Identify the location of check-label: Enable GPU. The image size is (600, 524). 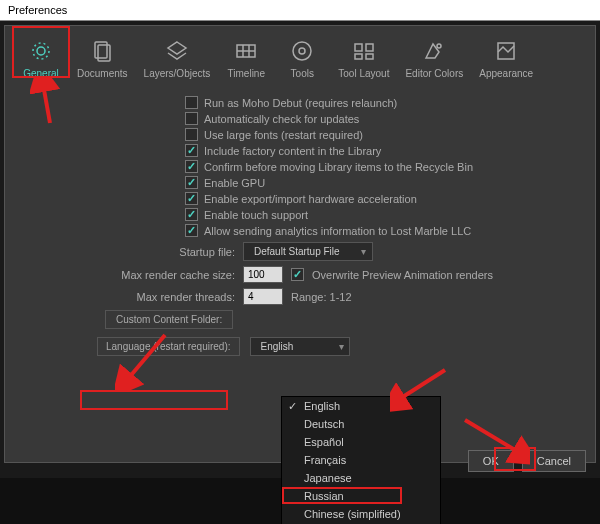
(234, 183).